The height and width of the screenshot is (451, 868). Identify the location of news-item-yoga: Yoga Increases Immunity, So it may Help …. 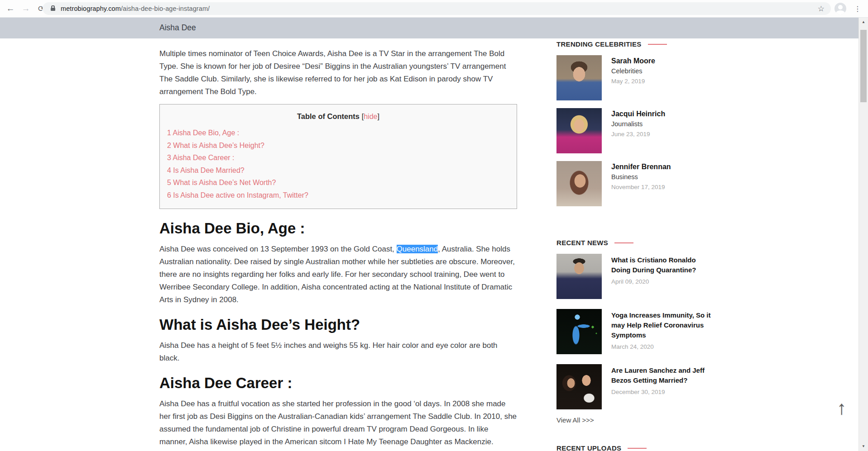
(638, 332).